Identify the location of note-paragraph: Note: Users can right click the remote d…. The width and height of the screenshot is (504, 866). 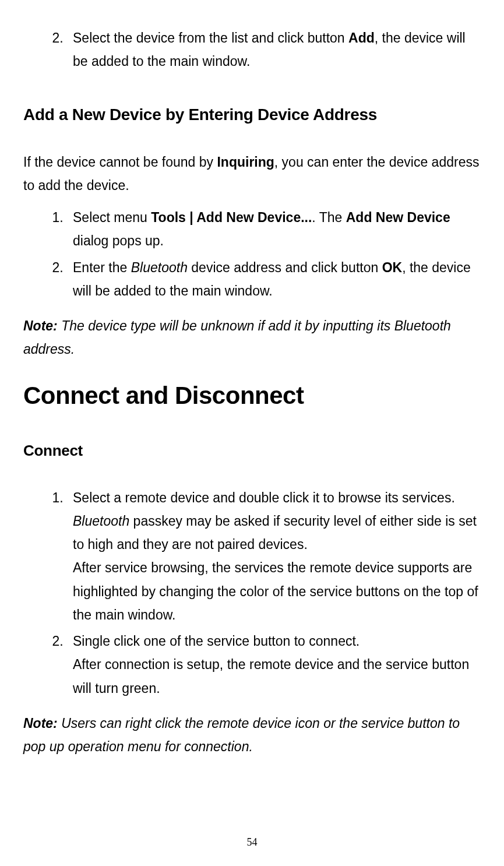
(252, 735).